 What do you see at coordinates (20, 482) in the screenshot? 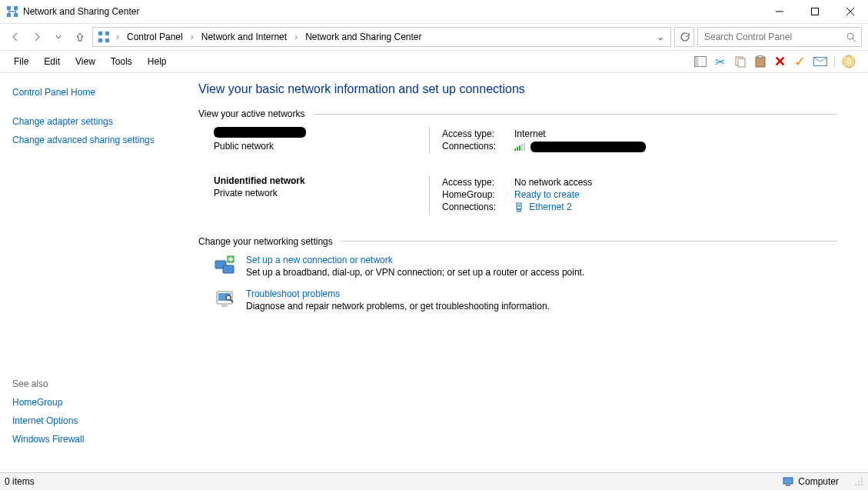
I see `item-count: 0 items` at bounding box center [20, 482].